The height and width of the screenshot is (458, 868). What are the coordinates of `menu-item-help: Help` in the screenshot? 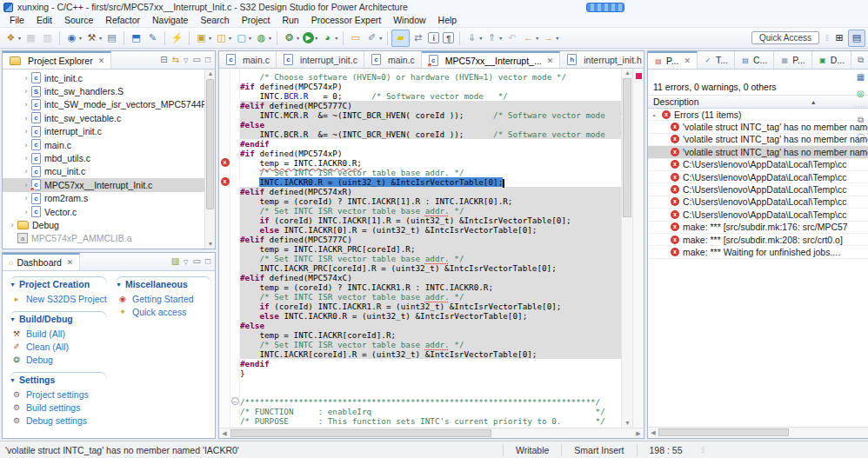 It's located at (448, 21).